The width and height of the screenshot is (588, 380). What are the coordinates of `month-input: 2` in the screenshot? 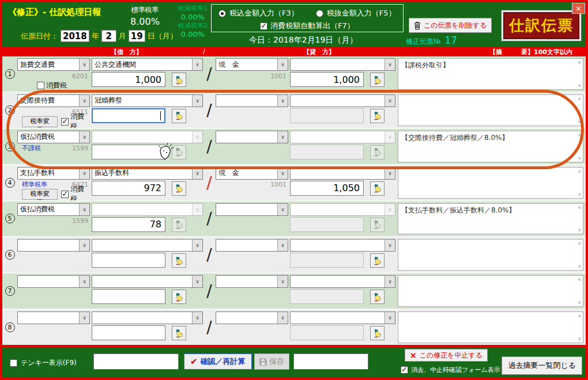 It's located at (109, 36).